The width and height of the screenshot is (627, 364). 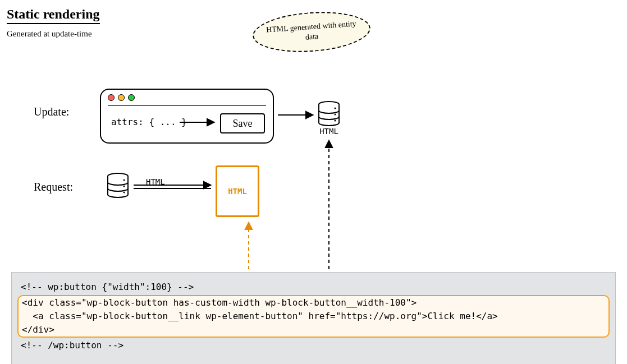 What do you see at coordinates (49, 34) in the screenshot?
I see `diagram-subtitle: Generated at update-time` at bounding box center [49, 34].